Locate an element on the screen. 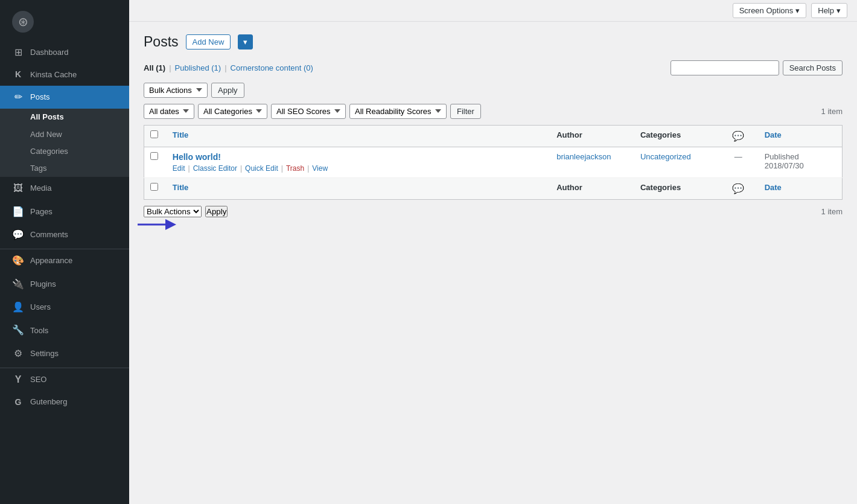 Image resolution: width=857 pixels, height=504 pixels. search-box: Search Posts is located at coordinates (757, 68).